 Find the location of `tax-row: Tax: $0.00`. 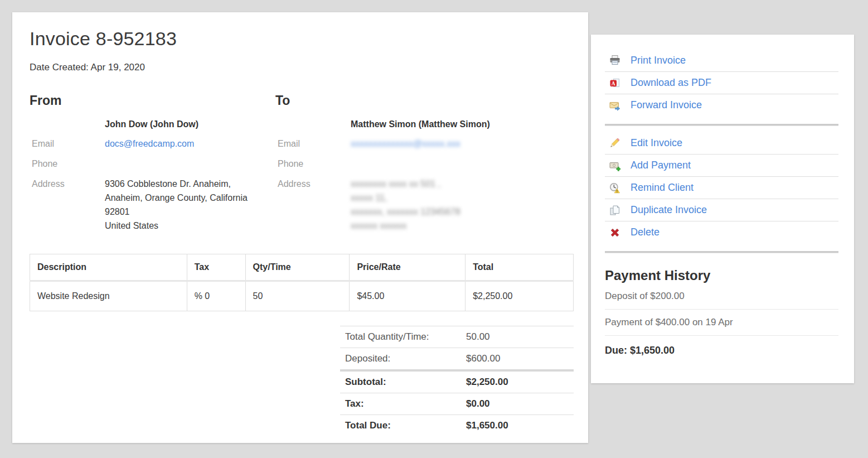

tax-row: Tax: $0.00 is located at coordinates (457, 404).